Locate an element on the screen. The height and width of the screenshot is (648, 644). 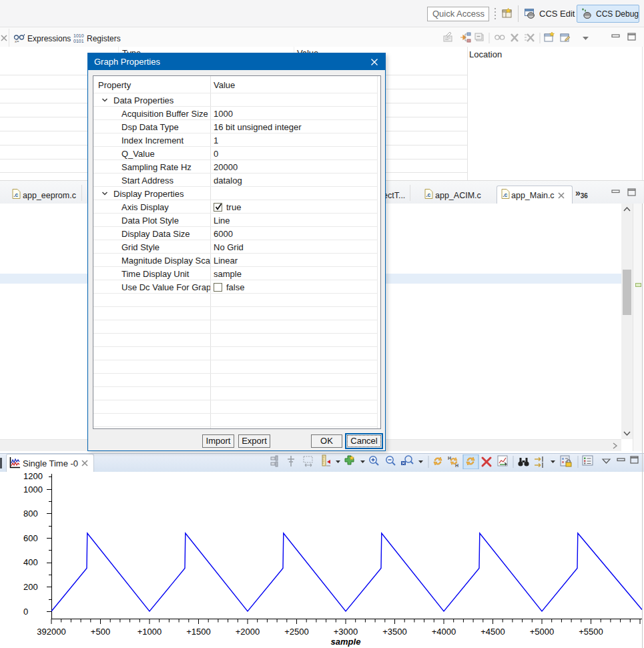
svg-text: +5000 is located at coordinates (542, 631).